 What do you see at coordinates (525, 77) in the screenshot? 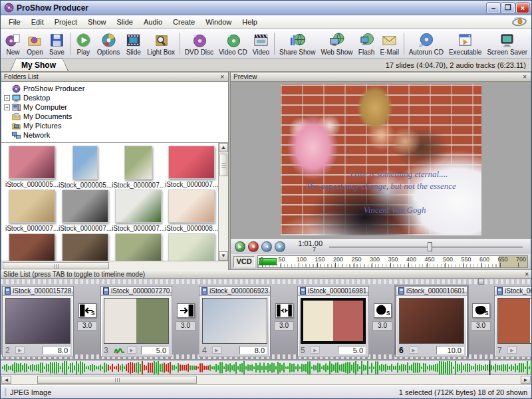
I see `preview-panel-close-icon: ×` at bounding box center [525, 77].